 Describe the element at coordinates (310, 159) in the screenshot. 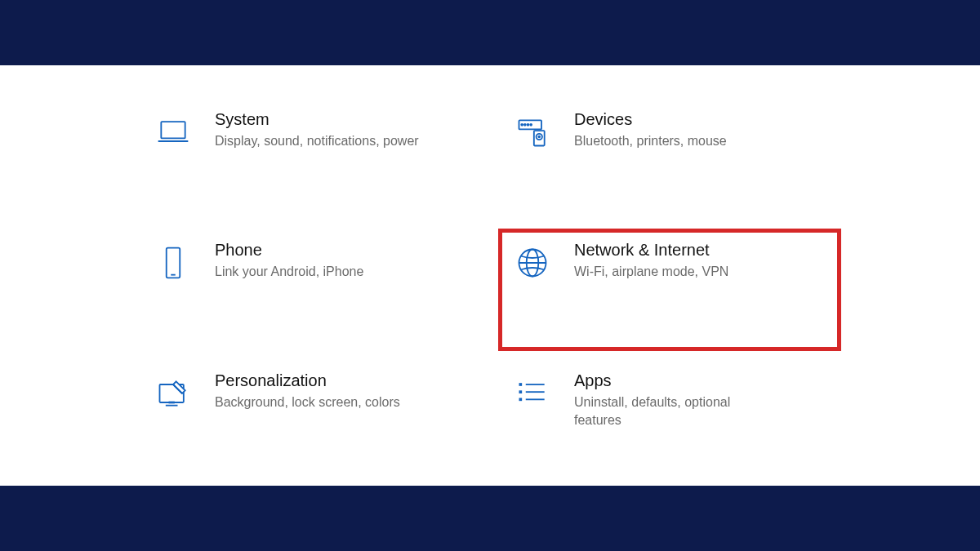

I see `category-system: System Display, sound, notifications, po…` at that location.